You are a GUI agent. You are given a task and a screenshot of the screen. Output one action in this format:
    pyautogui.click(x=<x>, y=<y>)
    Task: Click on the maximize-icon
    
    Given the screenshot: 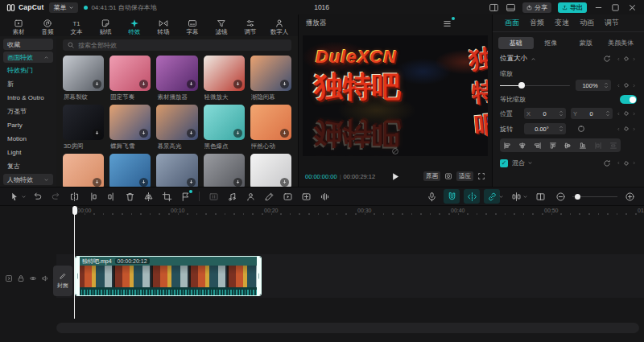 What is the action you would take?
    pyautogui.click(x=615, y=8)
    